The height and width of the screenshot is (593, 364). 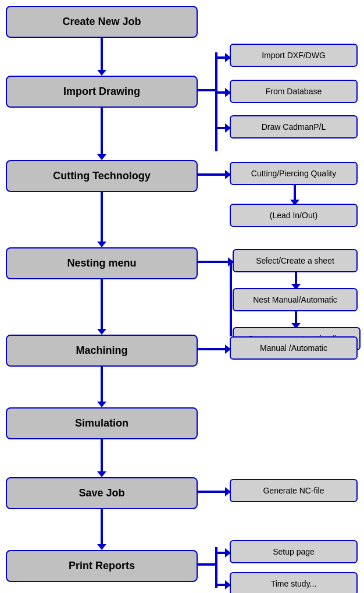 What do you see at coordinates (294, 127) in the screenshot?
I see `draw-cadman-box: Draw CadmanP/L` at bounding box center [294, 127].